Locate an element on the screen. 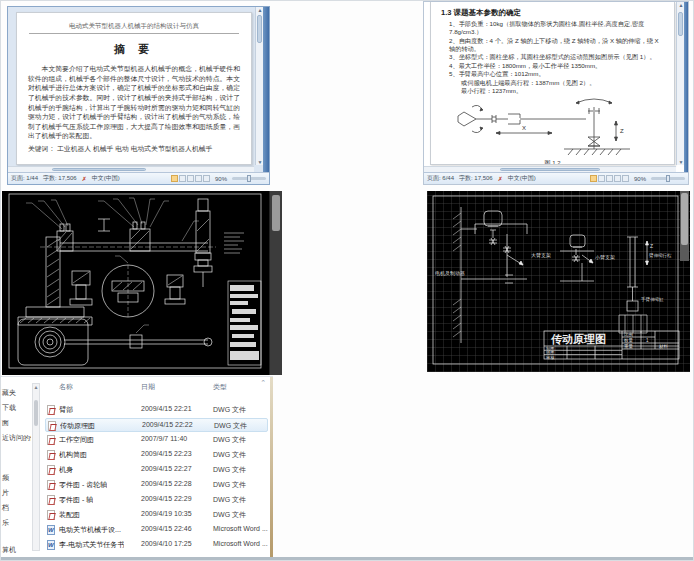 The image size is (694, 561). file-name: 传动原理图 is located at coordinates (78, 426).